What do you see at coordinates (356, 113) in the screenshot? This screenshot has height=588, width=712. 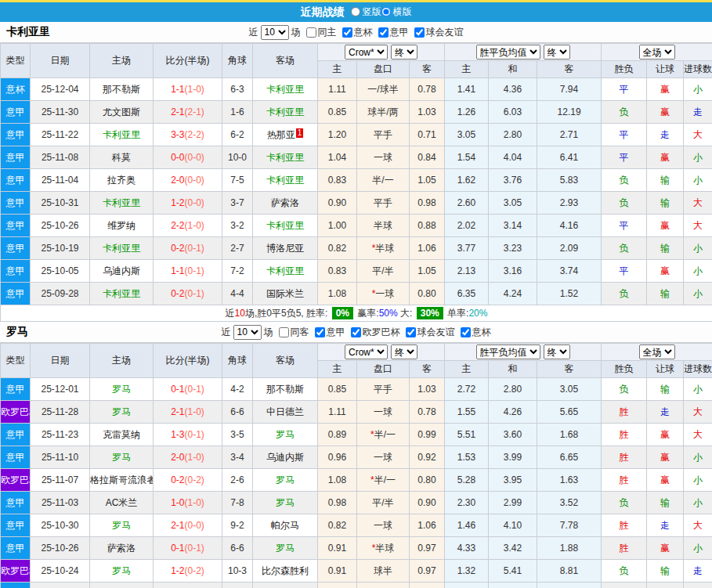 I see `match-row: 意甲25-11-30尤文图斯2-1(2-1)1-6卡利亚里0.85球半/两1.0…` at bounding box center [356, 113].